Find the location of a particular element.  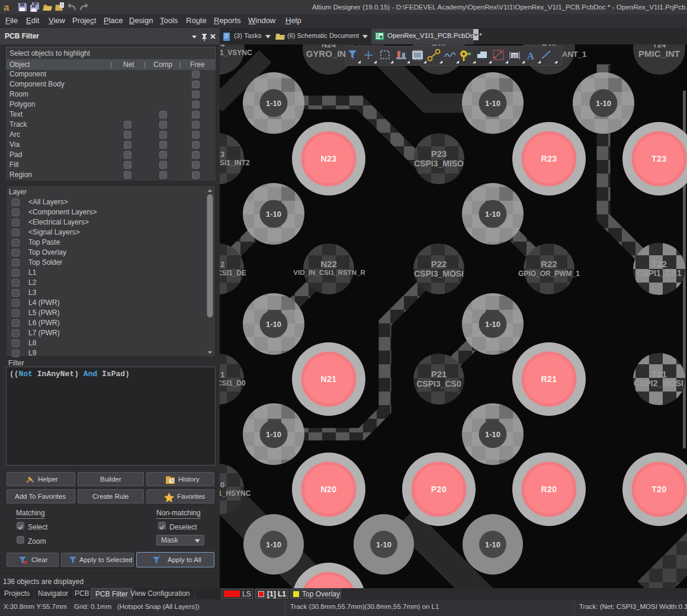

svg-text: GPIO_OR_PWM_1 is located at coordinates (549, 274).